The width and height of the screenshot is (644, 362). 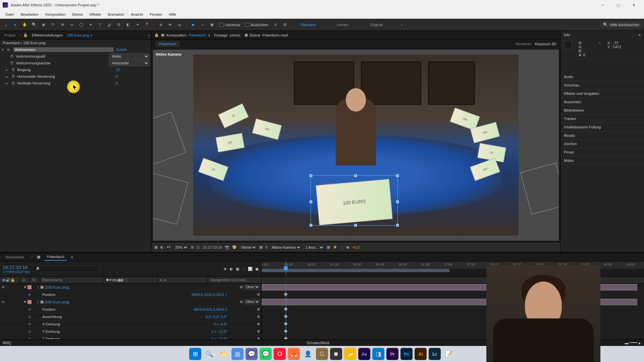 I want to click on help-search: 🔍 Hilfe durchsuchen, so click(x=621, y=25).